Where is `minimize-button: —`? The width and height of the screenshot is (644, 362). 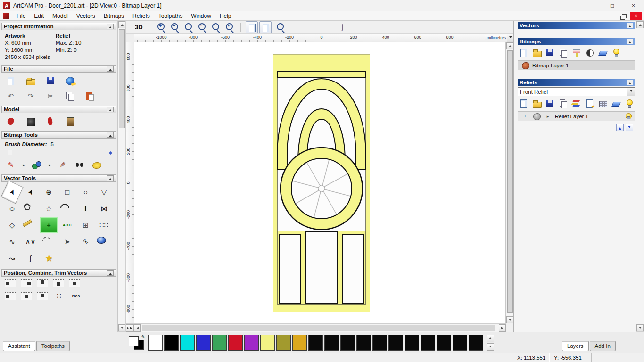 minimize-button: — is located at coordinates (591, 6).